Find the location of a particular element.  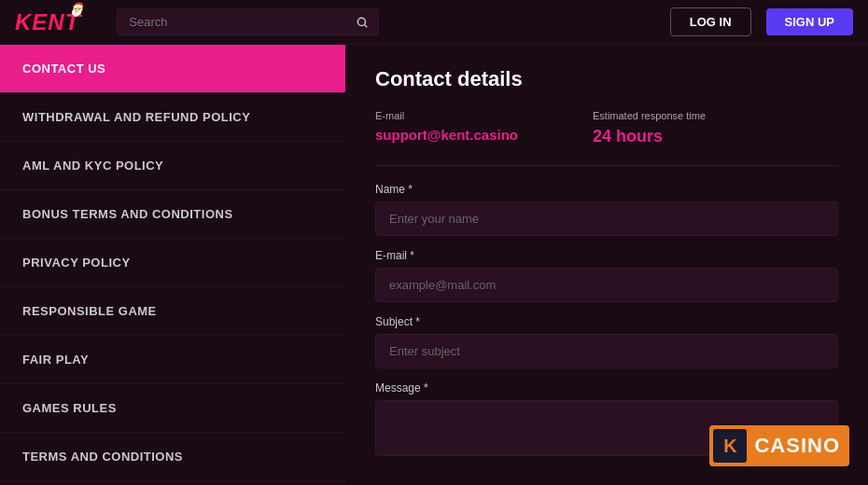

login-button: LOG IN is located at coordinates (711, 22).